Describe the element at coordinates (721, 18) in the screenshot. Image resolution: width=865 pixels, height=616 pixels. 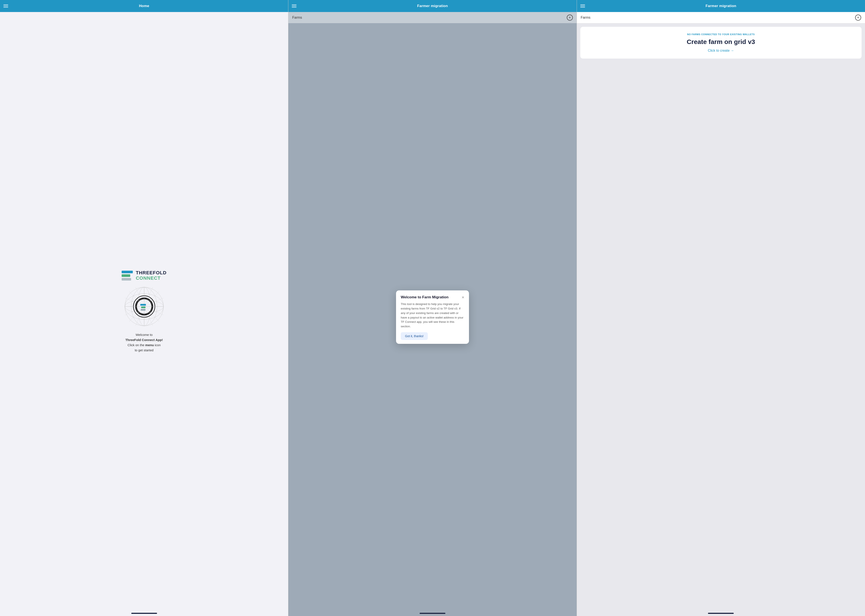
I see `farms-subheader-3: Farms +` at that location.